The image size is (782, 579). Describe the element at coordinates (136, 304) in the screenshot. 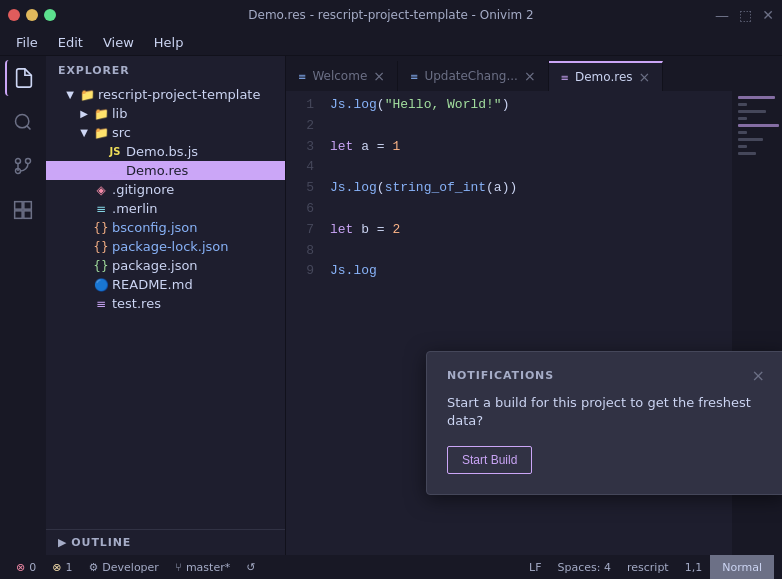

I see `tree-label: test.res` at that location.